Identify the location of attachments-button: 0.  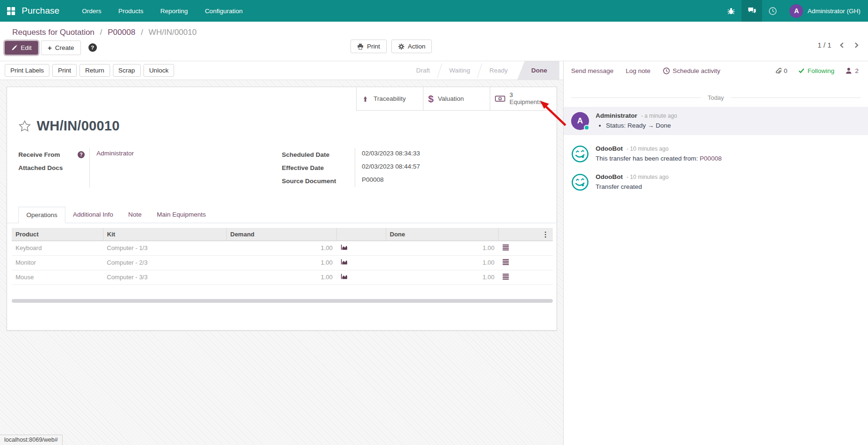
(781, 71).